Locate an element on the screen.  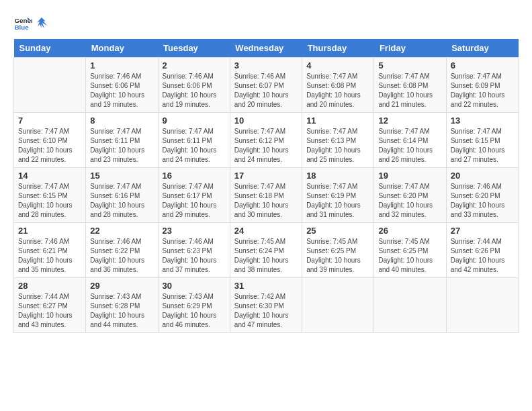
day-info: Sunrise: 7:47 AM Sunset: 6:19 PM Dayligh… is located at coordinates (338, 201).